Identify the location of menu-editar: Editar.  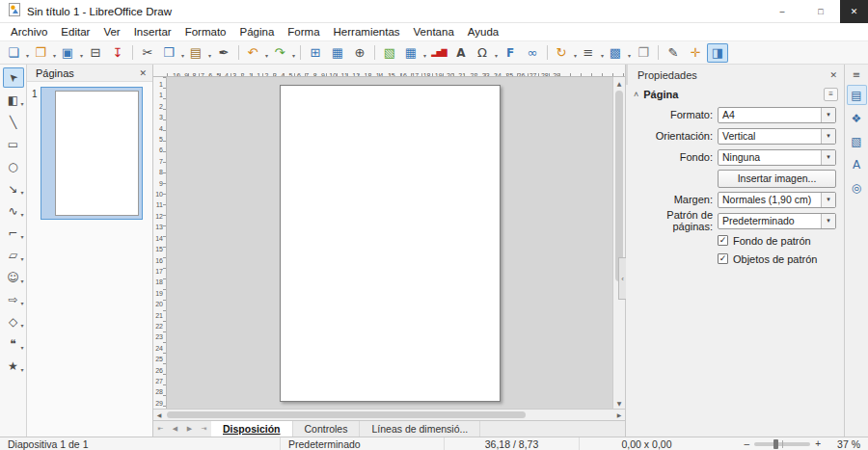
(75, 32).